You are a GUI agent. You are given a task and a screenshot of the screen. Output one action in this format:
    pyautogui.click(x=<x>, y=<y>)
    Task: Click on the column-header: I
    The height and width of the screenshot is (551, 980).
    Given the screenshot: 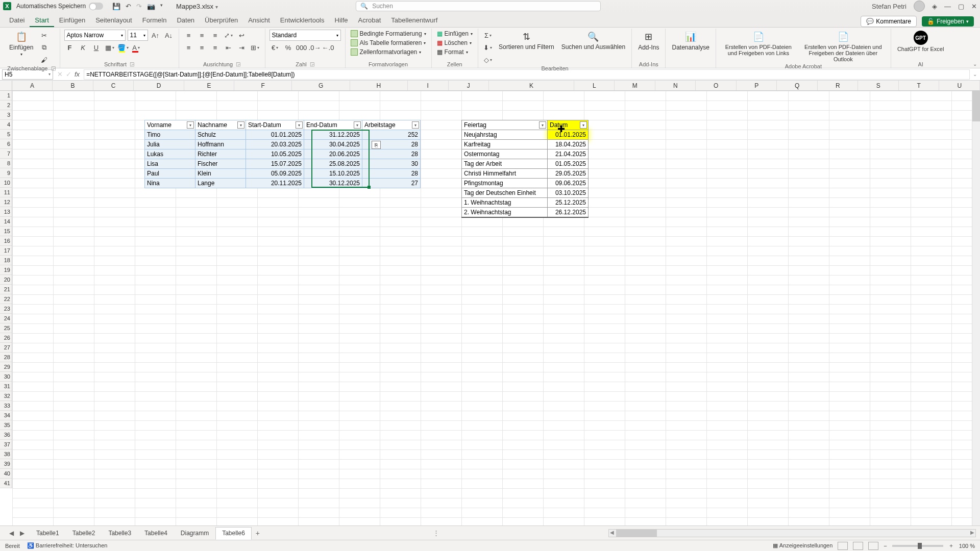 What is the action you would take?
    pyautogui.click(x=428, y=86)
    